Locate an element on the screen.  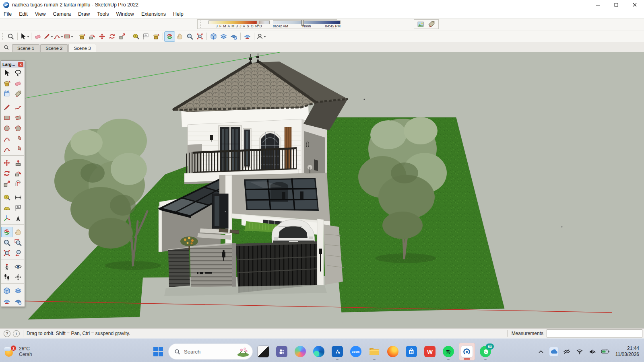
tool-protractor-icon is located at coordinates (7, 208).